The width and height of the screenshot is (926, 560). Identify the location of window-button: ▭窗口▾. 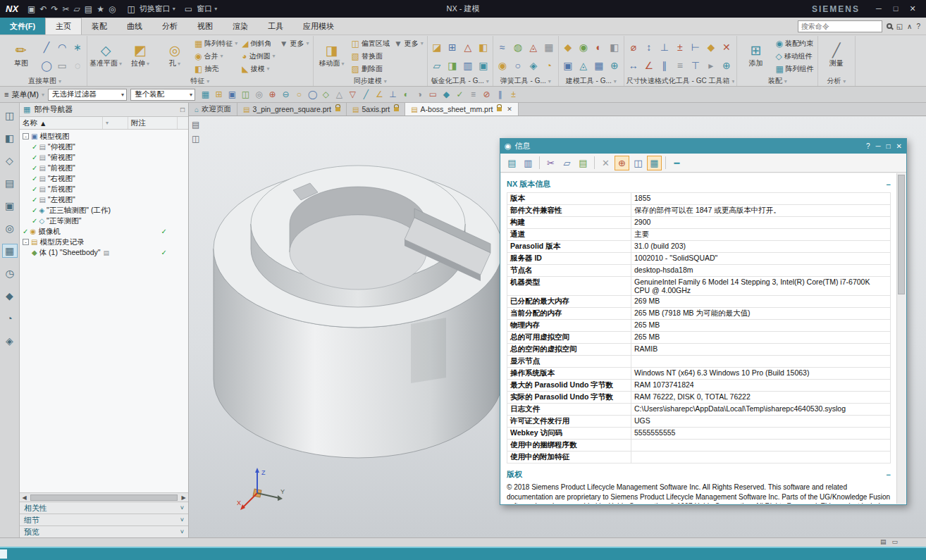
(200, 8).